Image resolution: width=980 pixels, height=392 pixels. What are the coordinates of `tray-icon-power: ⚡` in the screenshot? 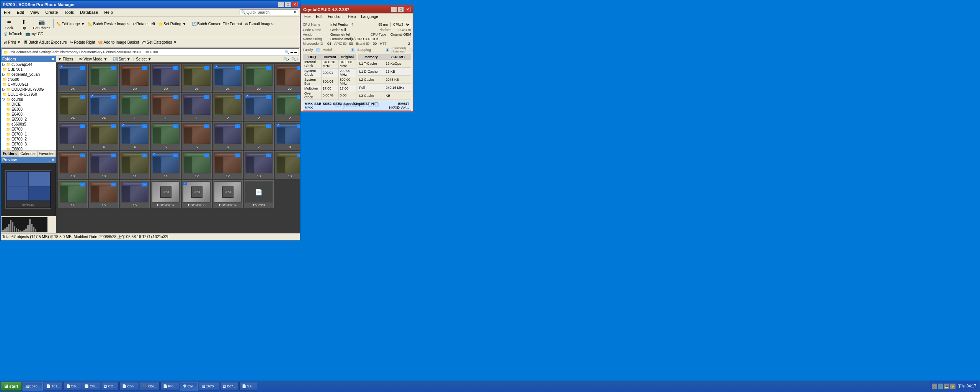 It's located at (953, 386).